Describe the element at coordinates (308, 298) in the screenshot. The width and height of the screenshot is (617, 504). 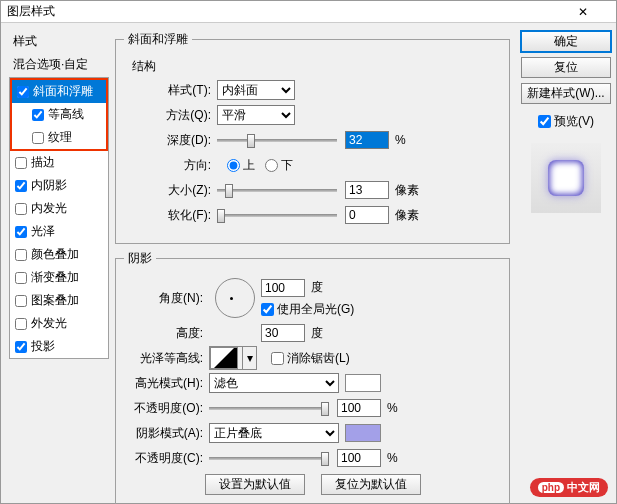
I see `angle-column: 度 使用全局光(G)` at that location.